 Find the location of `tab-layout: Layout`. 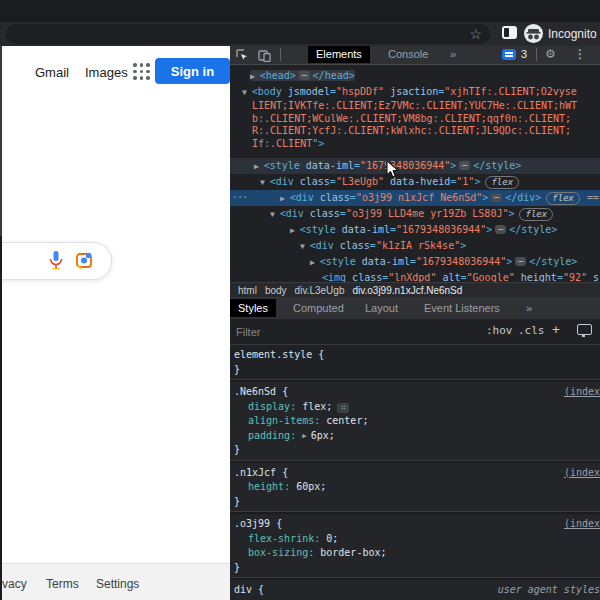

tab-layout: Layout is located at coordinates (382, 308).